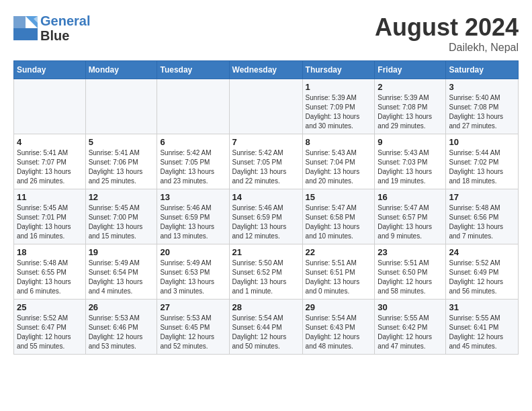  I want to click on calendar-header-row: SundayMondayTuesdayWednesdayThursdayFrid…, so click(266, 70).